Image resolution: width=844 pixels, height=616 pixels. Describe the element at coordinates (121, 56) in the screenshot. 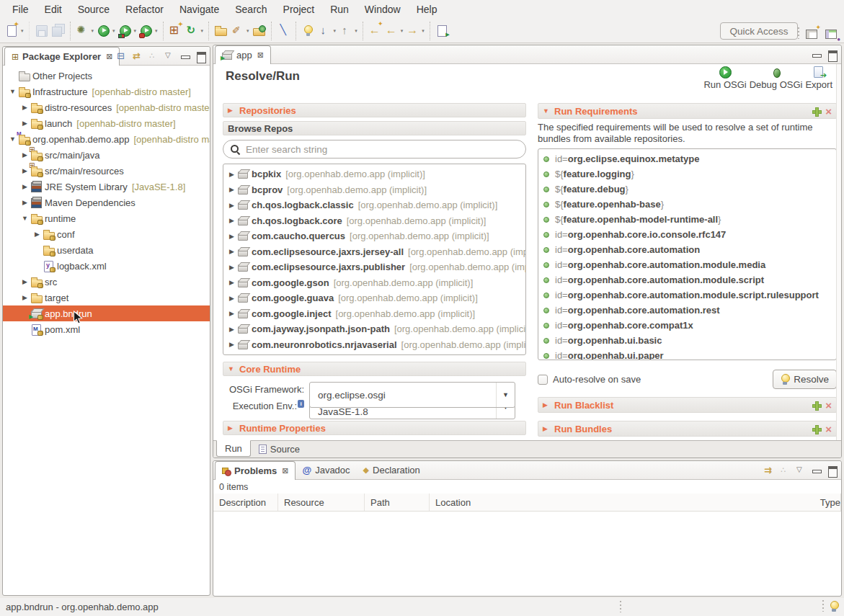

I see `collapse-all-icon` at that location.